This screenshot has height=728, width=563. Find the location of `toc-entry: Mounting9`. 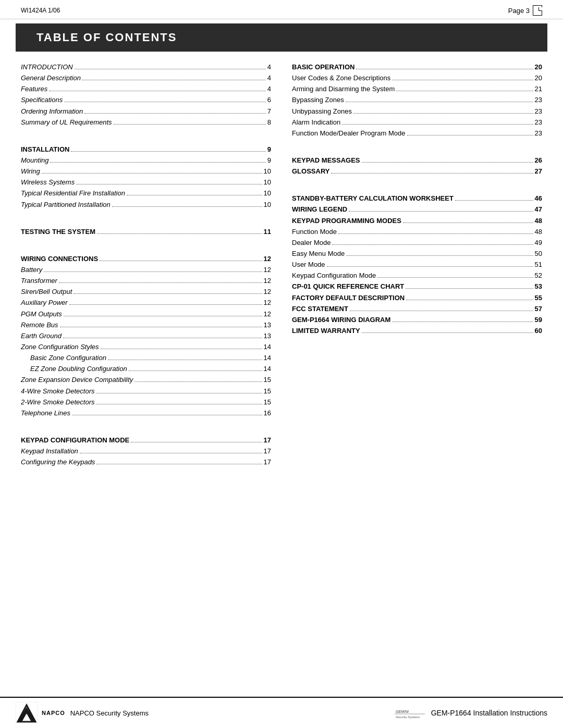

toc-entry: Mounting9 is located at coordinates (146, 161).